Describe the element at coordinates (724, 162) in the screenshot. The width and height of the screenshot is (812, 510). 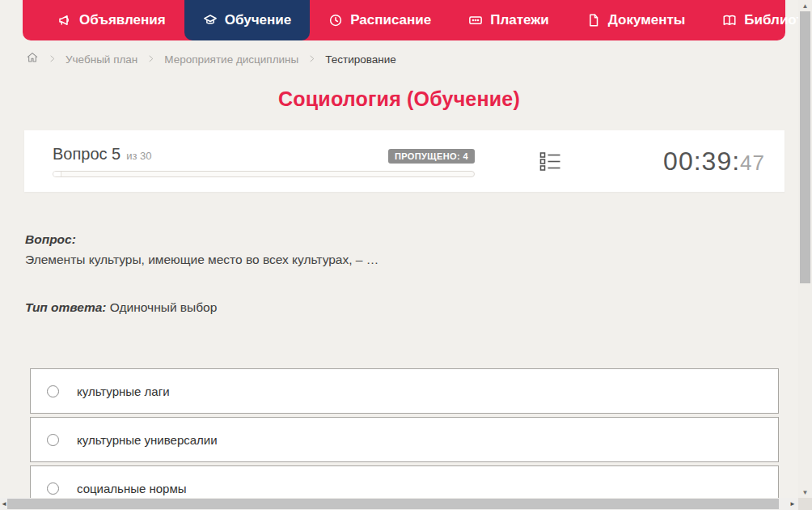
I see `timer: 00:39:47` at that location.